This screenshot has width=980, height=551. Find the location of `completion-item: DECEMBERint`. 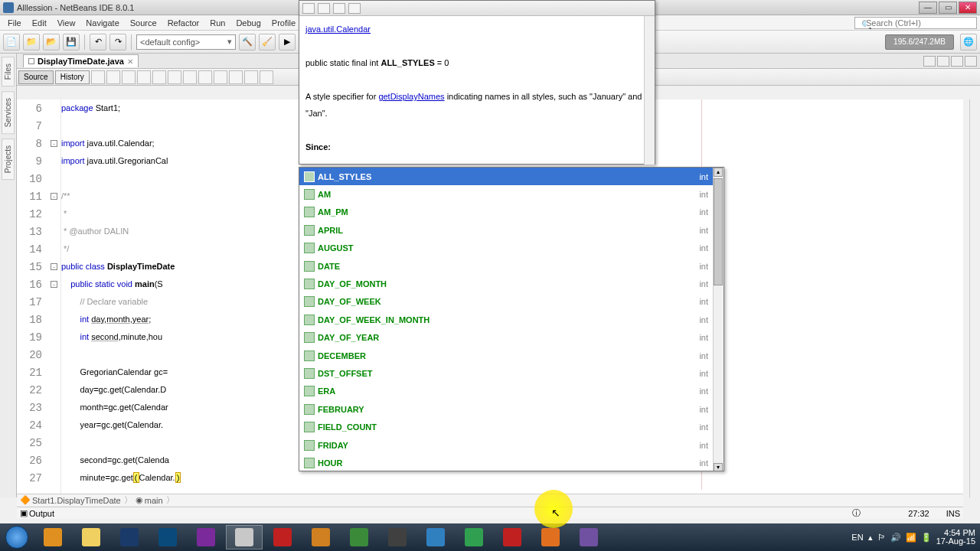

completion-item: DECEMBERint is located at coordinates (511, 355).